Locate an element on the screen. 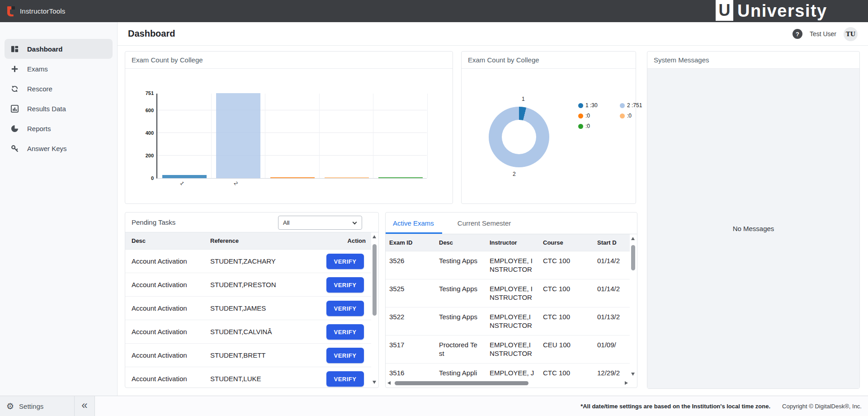  dashboard-grid-icon is located at coordinates (14, 49).